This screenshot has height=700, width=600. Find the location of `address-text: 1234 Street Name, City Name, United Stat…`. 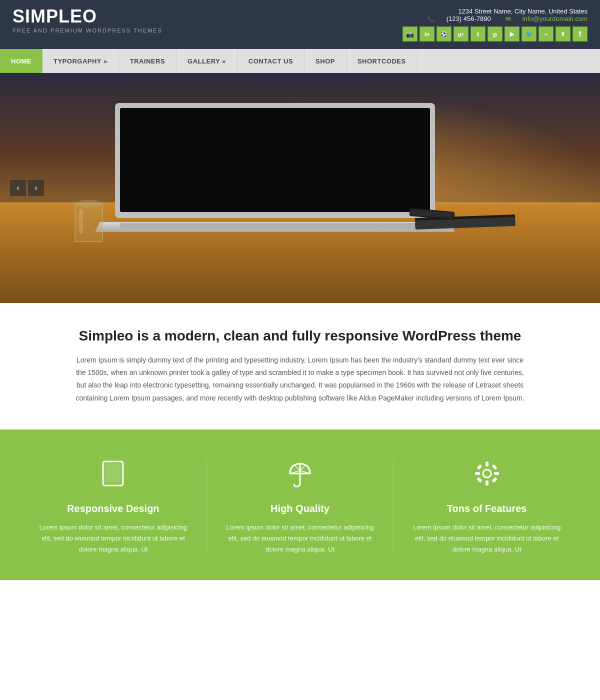

address-text: 1234 Street Name, City Name, United Stat… is located at coordinates (523, 11).